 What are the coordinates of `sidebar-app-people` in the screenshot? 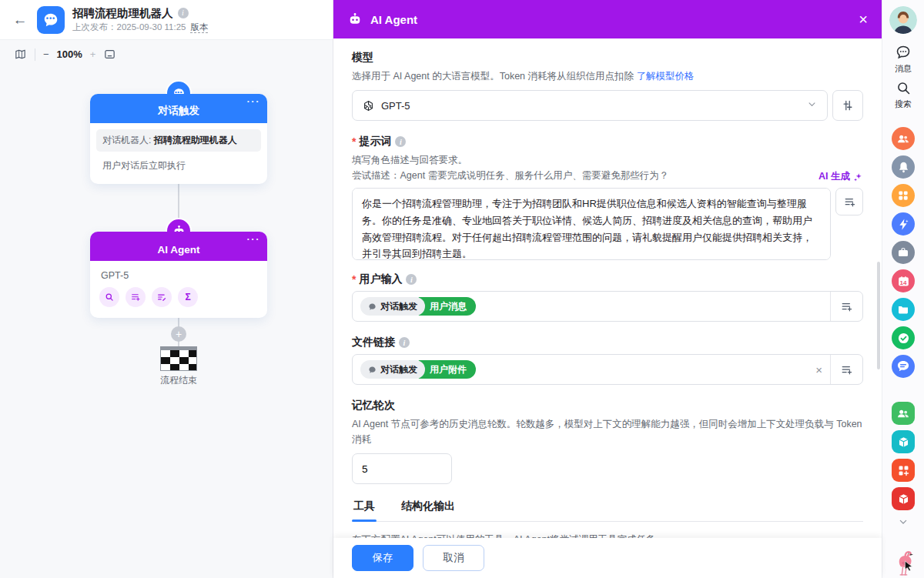 It's located at (903, 413).